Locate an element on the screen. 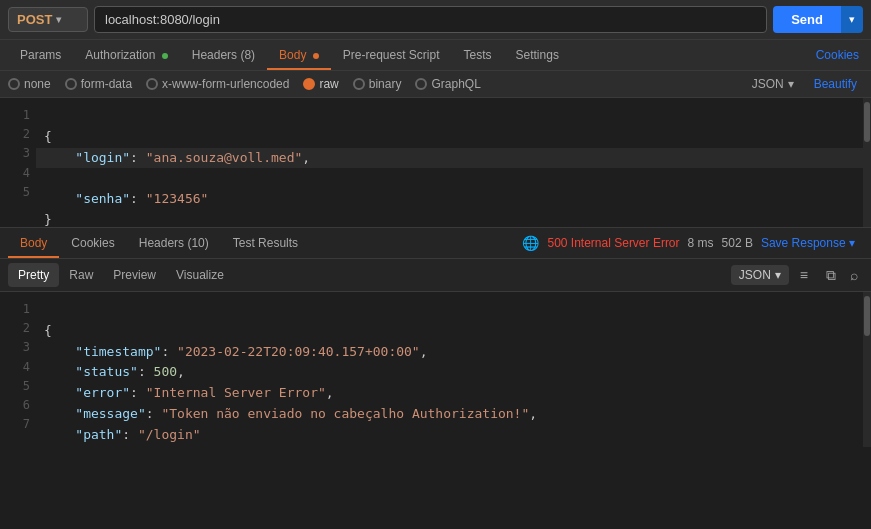  response-scrollbar is located at coordinates (867, 370).